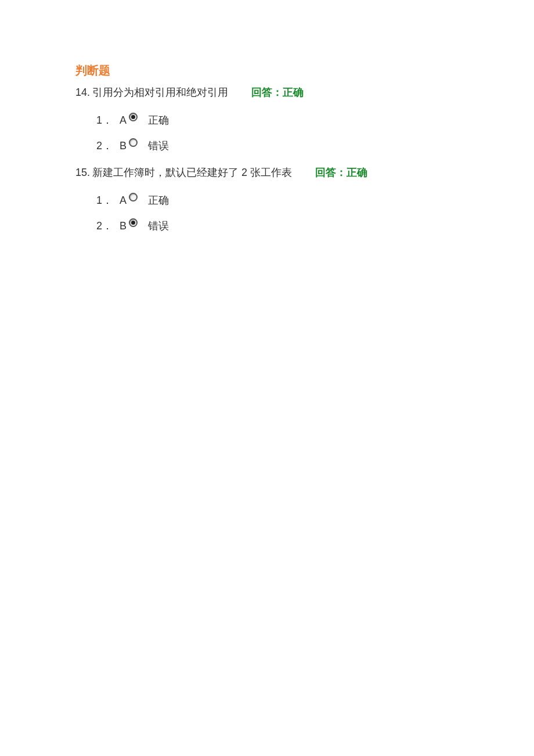 This screenshot has width=534, height=756. What do you see at coordinates (267, 71) in the screenshot?
I see `section-title: 判断题` at bounding box center [267, 71].